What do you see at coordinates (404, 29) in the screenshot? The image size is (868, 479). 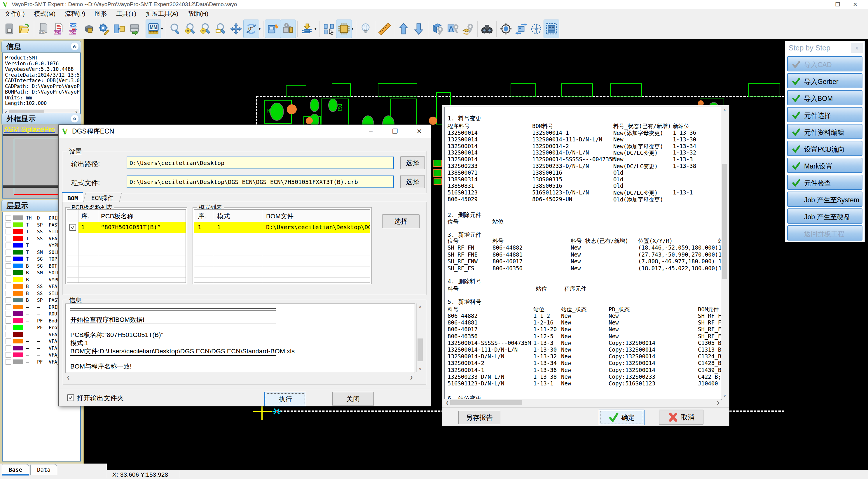 I see `arrow-up-button` at bounding box center [404, 29].